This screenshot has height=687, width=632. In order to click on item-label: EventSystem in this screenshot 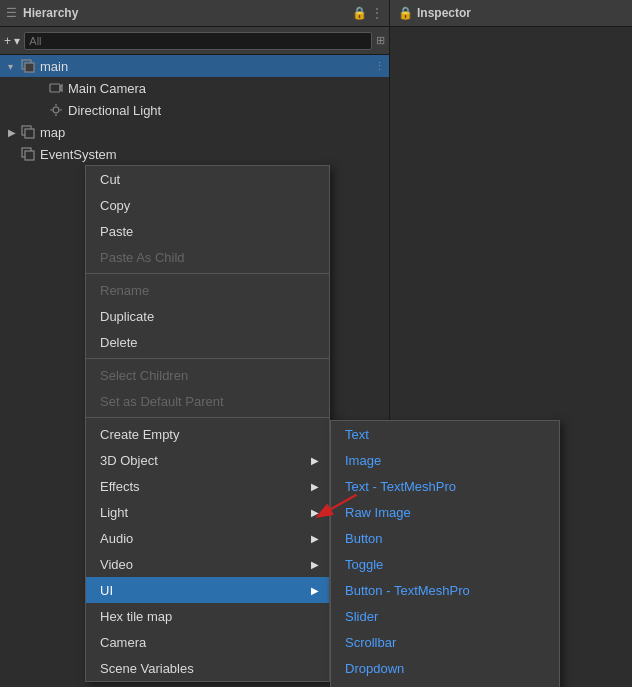, I will do `click(78, 154)`.